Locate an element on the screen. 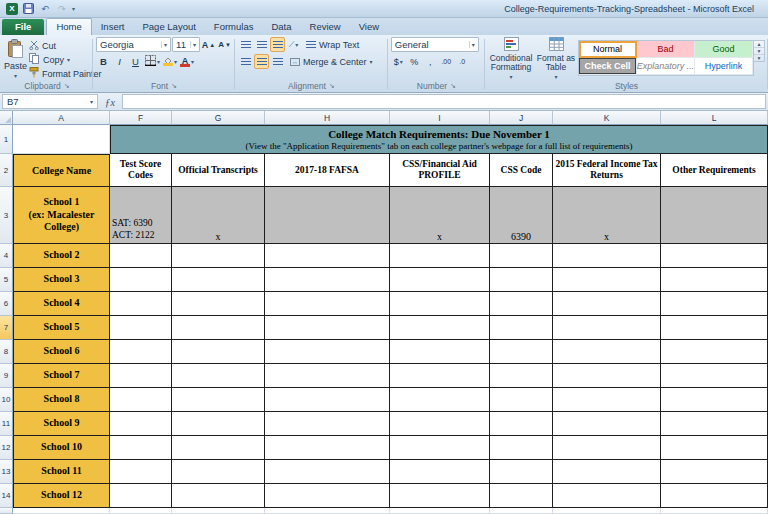 This screenshot has width=768, height=514. school-1-css-profile-cell: x is located at coordinates (440, 216).